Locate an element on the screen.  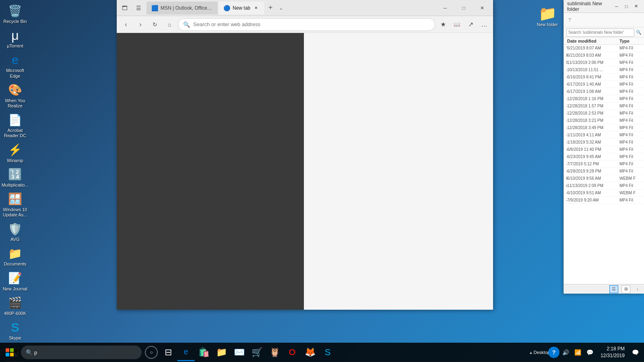
desktop-icon-winamp: ⚡ Winamp is located at coordinates (15, 153).